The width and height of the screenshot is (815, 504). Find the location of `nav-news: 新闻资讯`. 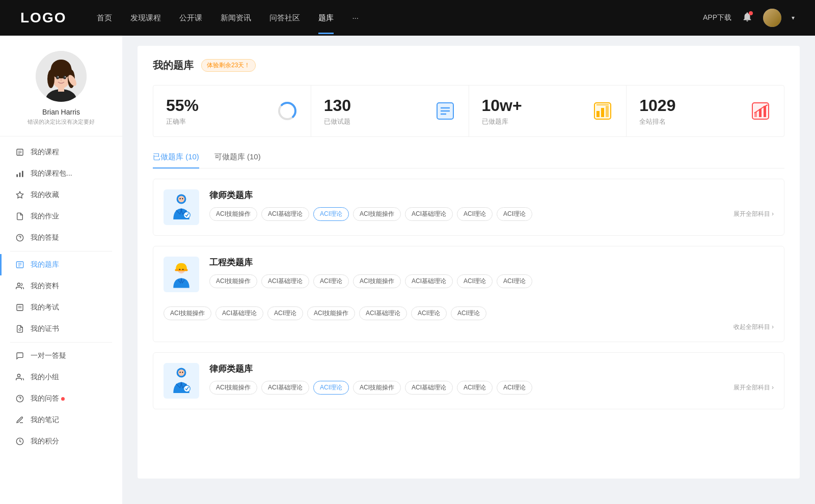

nav-news: 新闻资讯 is located at coordinates (236, 18).